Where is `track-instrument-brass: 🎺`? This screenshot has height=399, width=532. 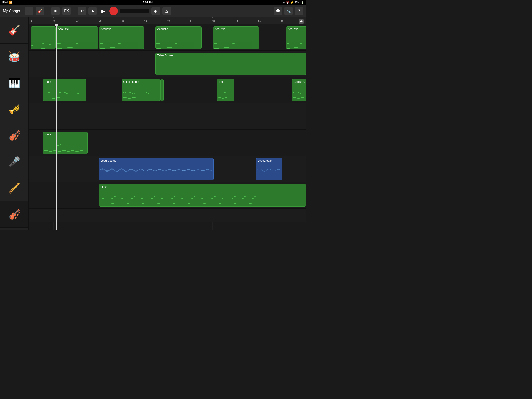 track-instrument-brass: 🎺 is located at coordinates (14, 109).